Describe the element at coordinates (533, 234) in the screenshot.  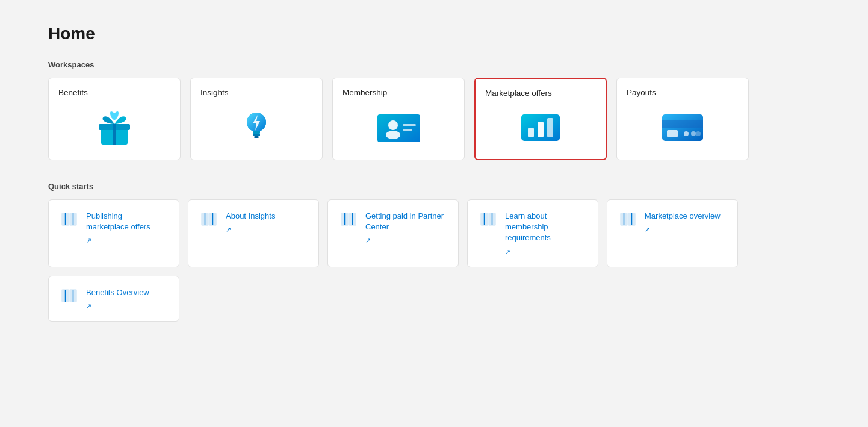
I see `quickstart-card-learn-membership: Learn about membership requirements ↗` at that location.